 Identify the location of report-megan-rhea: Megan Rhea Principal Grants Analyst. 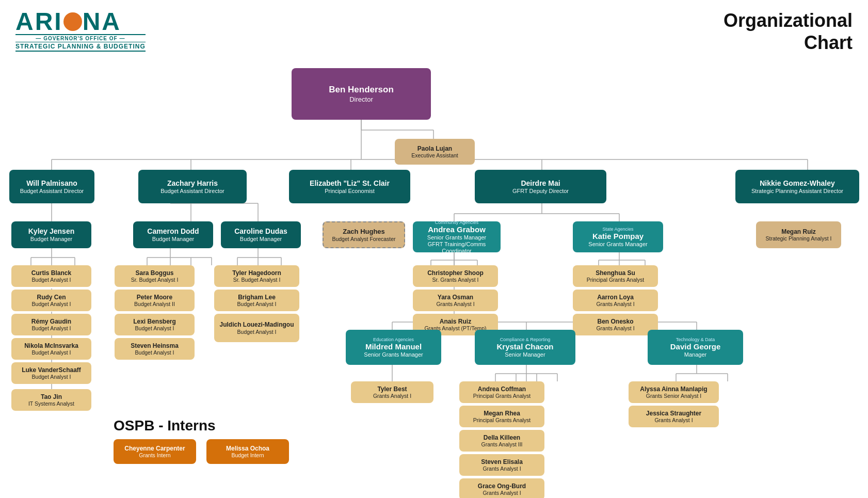
(502, 416).